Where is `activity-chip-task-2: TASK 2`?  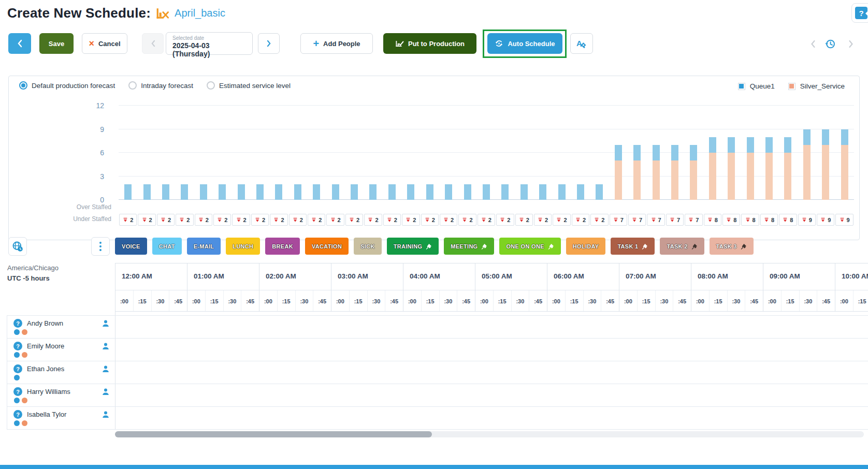
activity-chip-task-2: TASK 2 is located at coordinates (682, 246).